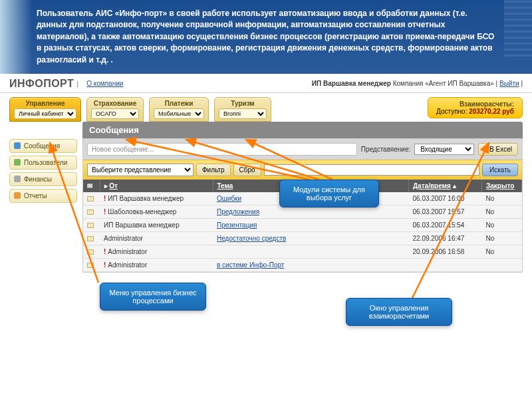  I want to click on top-controls: Новое сообщение... Представяение: Входящ…, so click(303, 149).